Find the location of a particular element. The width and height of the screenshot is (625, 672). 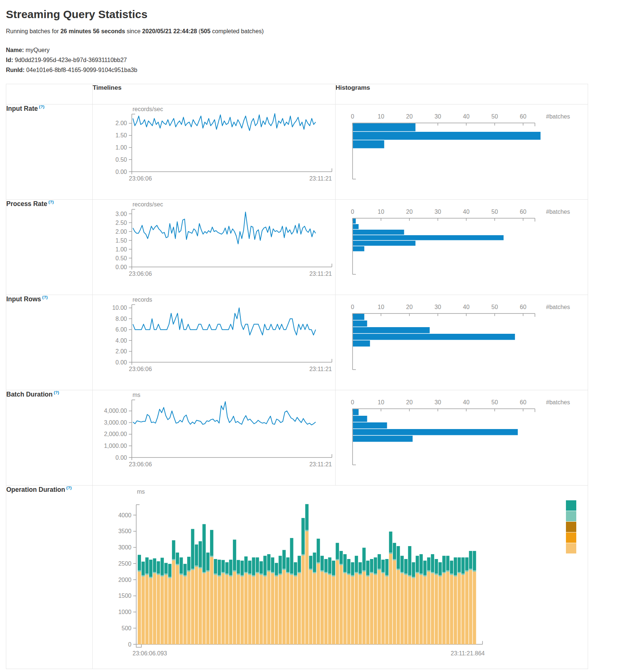

running-prefix: Running batches for is located at coordinates (33, 31).